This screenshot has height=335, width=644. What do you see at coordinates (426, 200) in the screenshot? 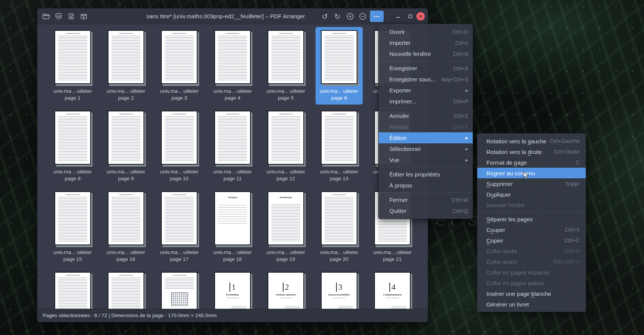
I see `menu-item-fermer: FermerCtrl+W` at bounding box center [426, 200].